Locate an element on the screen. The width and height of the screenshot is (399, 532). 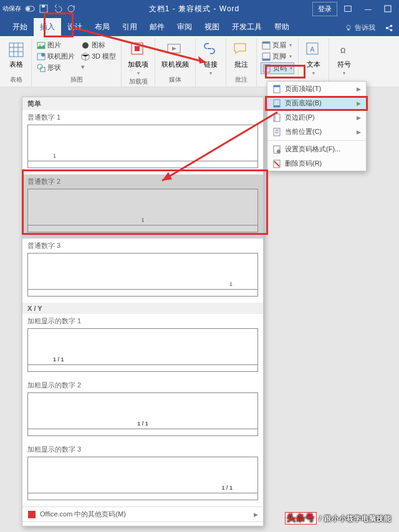
menu-remove-page-number: 删除页码(R) is located at coordinates (317, 163).